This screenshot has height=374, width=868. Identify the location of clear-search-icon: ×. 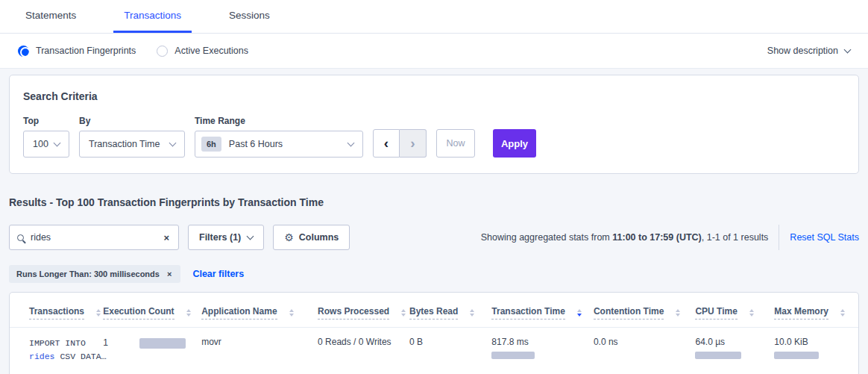
(166, 237).